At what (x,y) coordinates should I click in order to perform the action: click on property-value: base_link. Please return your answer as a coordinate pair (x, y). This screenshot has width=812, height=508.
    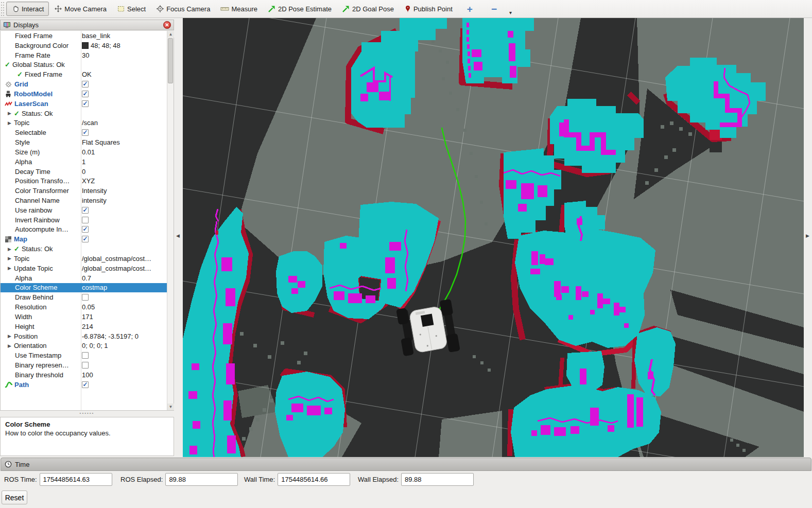
    Looking at the image, I should click on (96, 36).